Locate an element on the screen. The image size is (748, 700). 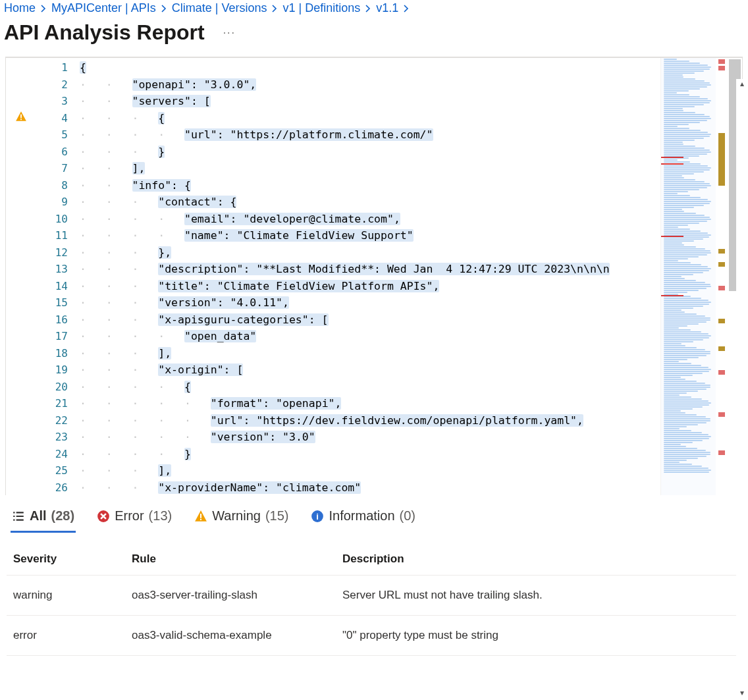
svg-text: i is located at coordinates (318, 516).